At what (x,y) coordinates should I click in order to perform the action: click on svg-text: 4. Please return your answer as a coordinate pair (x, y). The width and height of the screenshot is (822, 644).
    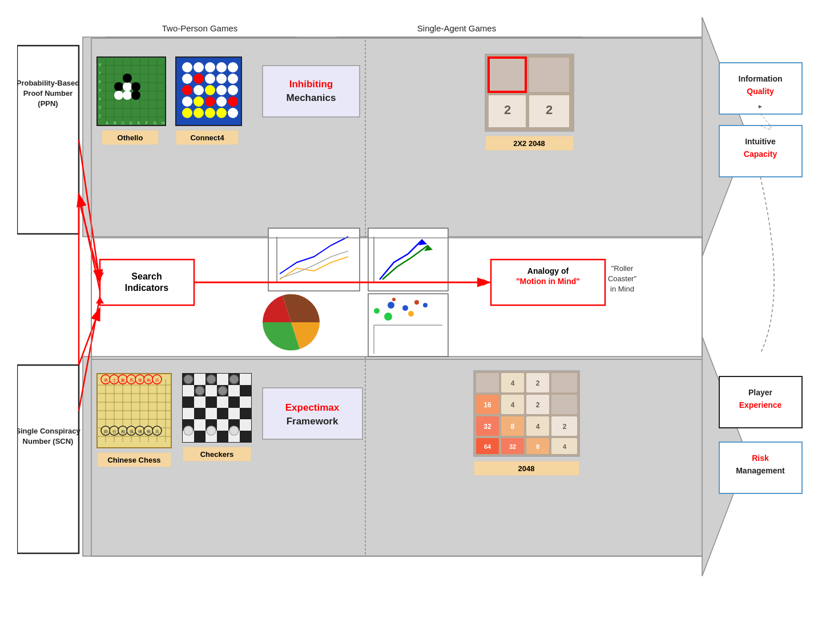
    Looking at the image, I should click on (513, 405).